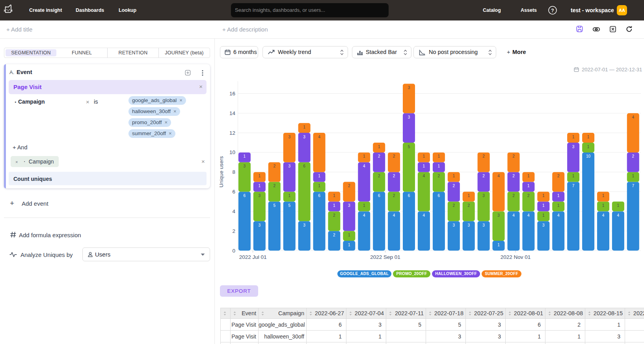 The image size is (644, 344). I want to click on svg-text: 16, so click(233, 94).